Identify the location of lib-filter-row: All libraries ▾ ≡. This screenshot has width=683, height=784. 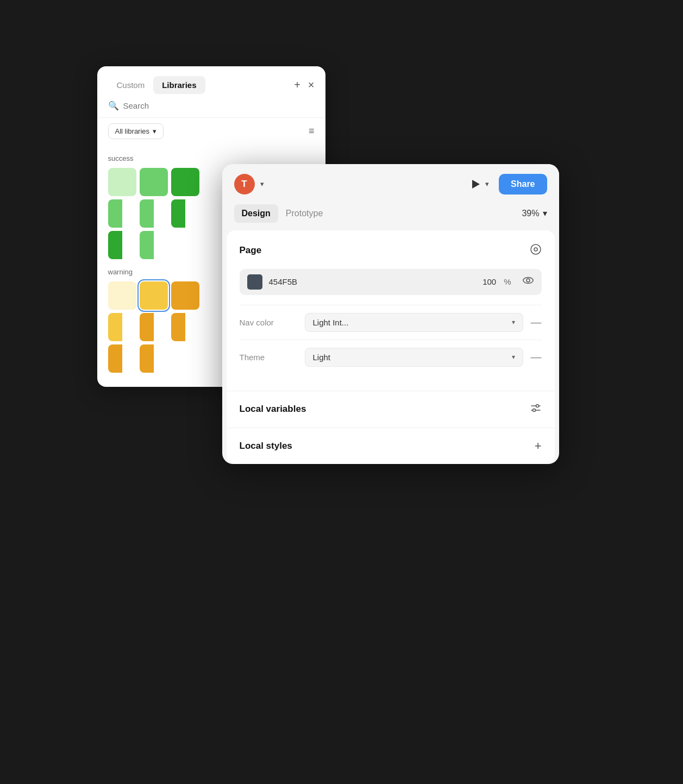
(211, 131).